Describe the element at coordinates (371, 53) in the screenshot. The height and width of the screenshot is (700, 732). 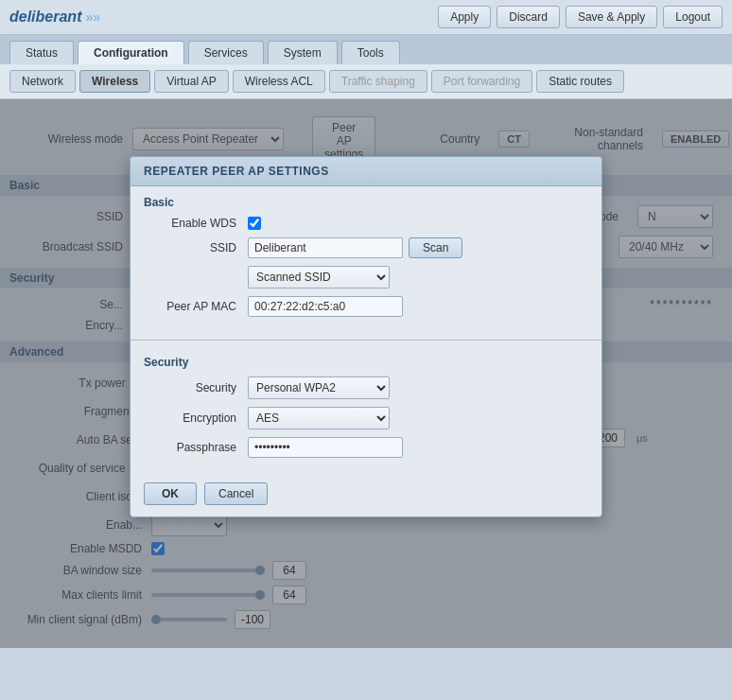
I see `tab-tools: Tools` at that location.